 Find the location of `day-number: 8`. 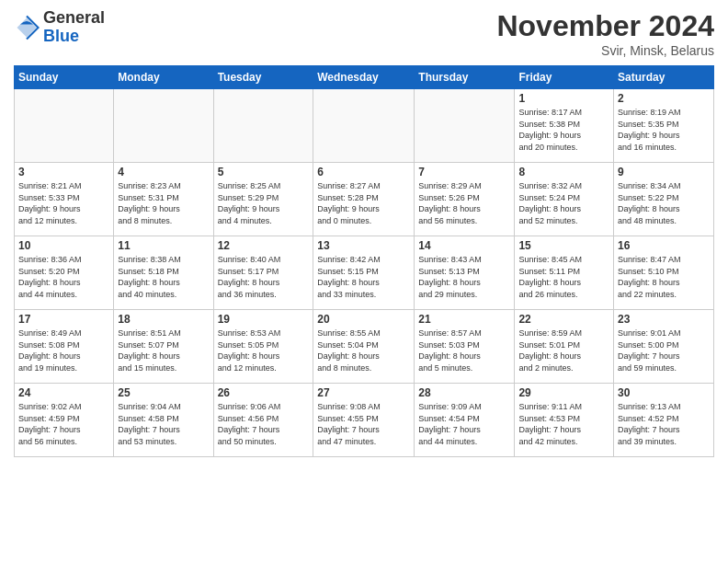

day-number: 8 is located at coordinates (564, 172).